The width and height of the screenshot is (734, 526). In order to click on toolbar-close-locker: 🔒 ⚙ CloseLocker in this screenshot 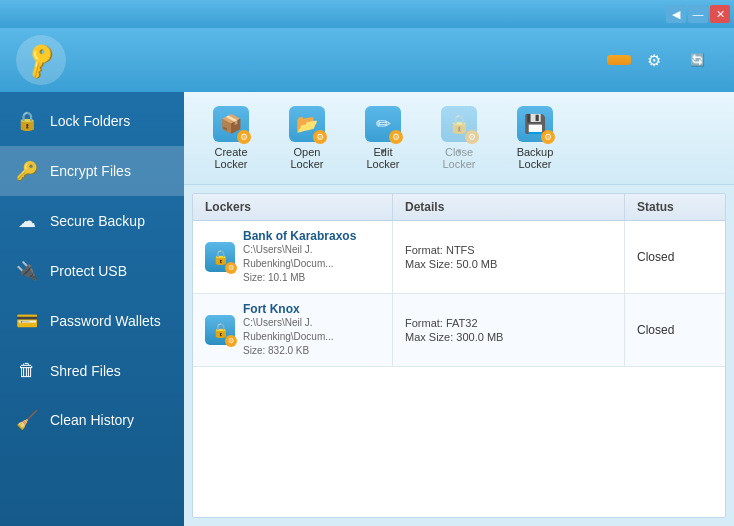, I will do `click(459, 138)`.